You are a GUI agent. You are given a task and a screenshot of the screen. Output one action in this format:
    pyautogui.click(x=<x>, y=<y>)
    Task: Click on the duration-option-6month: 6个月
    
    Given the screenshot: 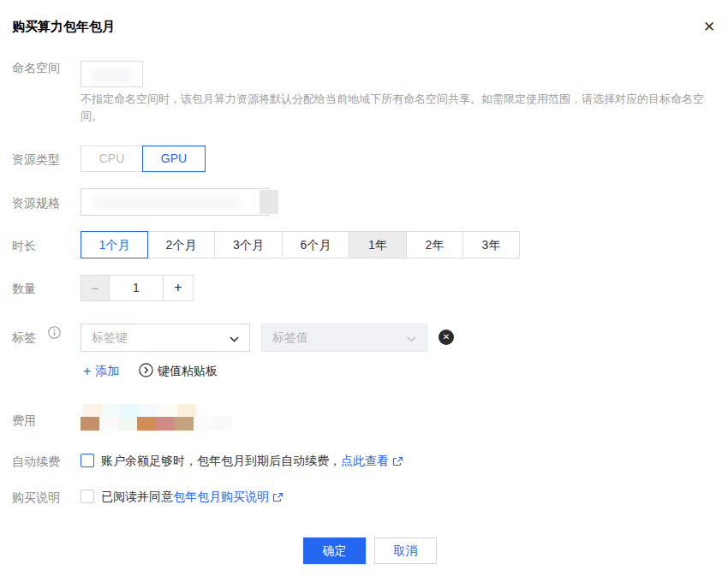 What is the action you would take?
    pyautogui.click(x=315, y=245)
    